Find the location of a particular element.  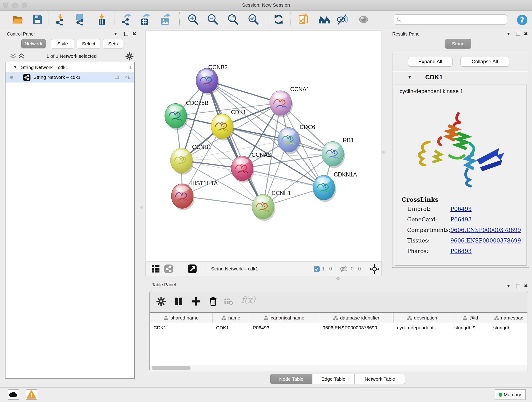

column-header: @id is located at coordinates (470, 318).